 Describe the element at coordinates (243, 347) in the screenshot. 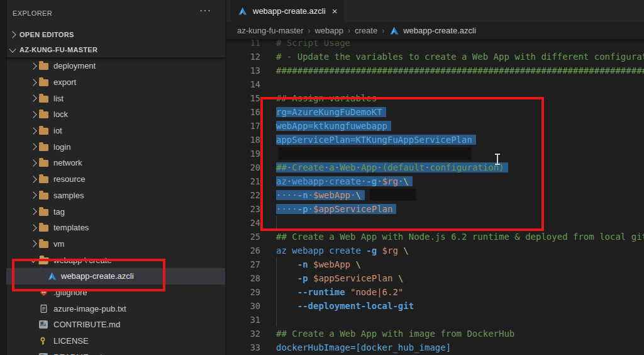

I see `line-number: 33` at that location.